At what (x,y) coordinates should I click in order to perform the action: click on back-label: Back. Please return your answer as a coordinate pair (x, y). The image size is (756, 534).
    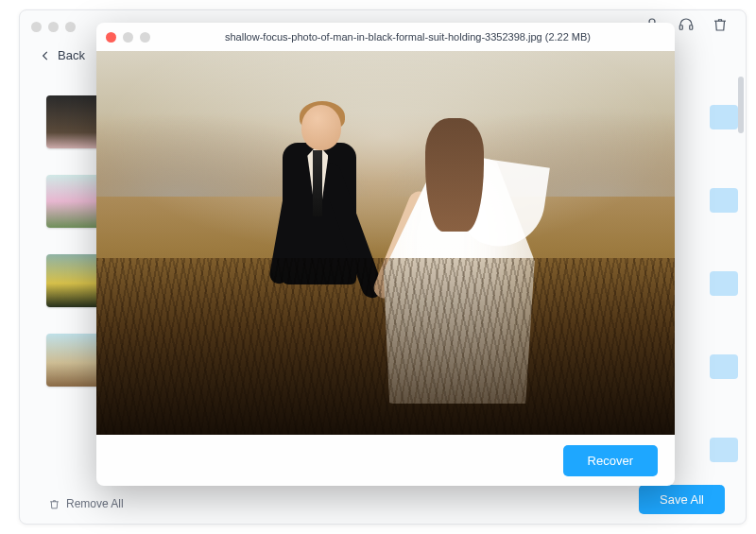
    Looking at the image, I should click on (72, 55).